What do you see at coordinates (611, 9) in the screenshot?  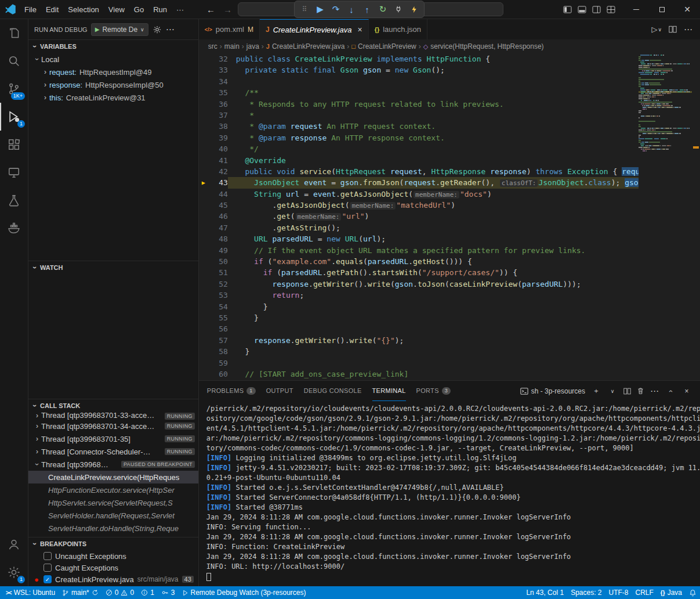 I see `customize-layout-icon` at bounding box center [611, 9].